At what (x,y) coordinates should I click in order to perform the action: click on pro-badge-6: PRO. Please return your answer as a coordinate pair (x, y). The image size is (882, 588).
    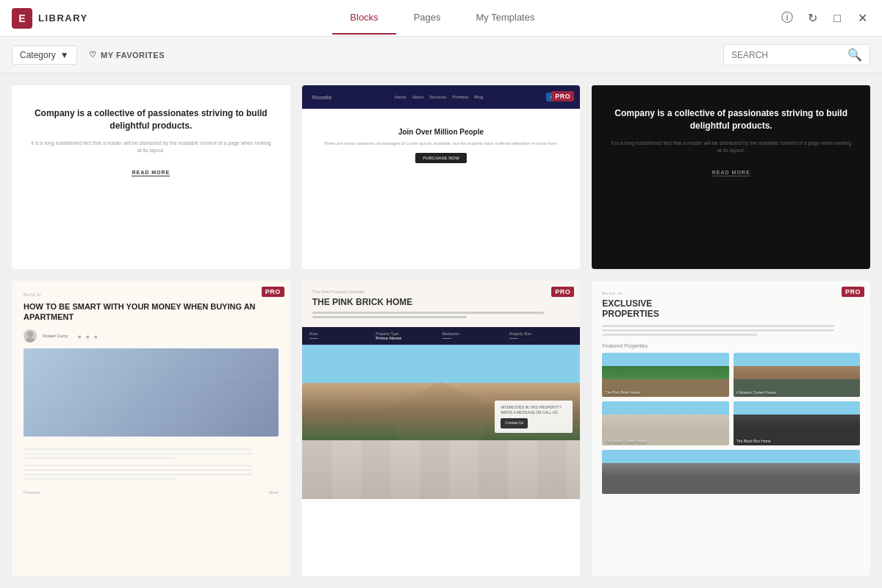
    Looking at the image, I should click on (853, 292).